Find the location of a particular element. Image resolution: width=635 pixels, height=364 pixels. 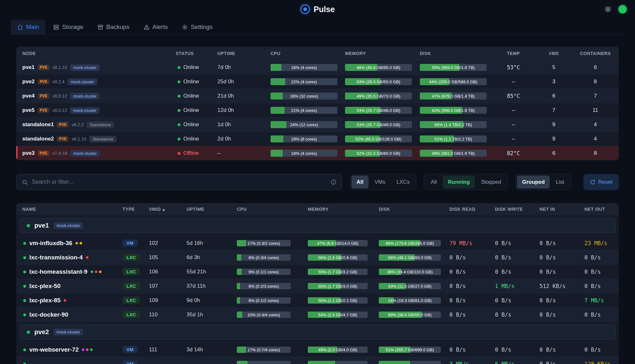

guest-cpu-bar: 10% (0.4/4 cores) is located at coordinates (264, 315).